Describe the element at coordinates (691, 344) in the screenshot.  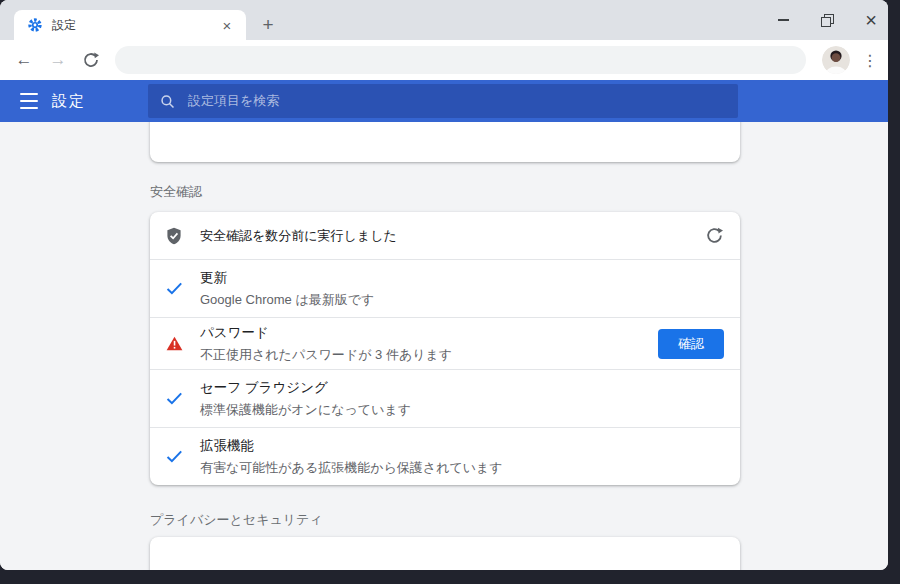
I see `review-passwords-button: 確認` at that location.